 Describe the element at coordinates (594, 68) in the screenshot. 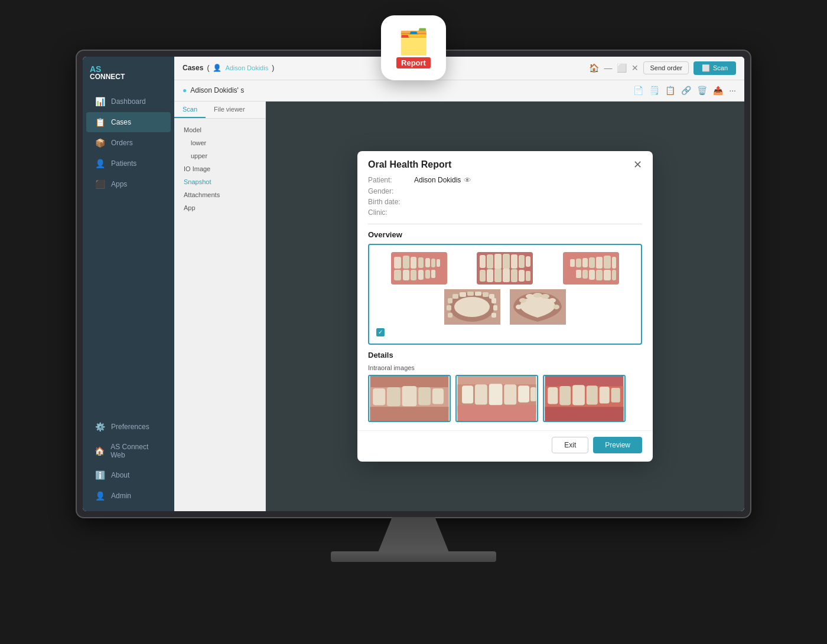

I see `header-icon-home: 🏠` at that location.